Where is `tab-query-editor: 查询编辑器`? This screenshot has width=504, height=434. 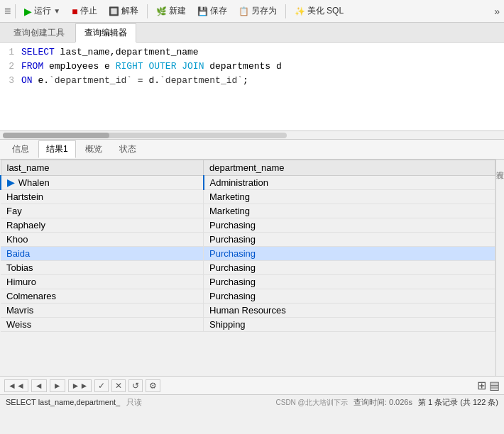 tab-query-editor: 查询编辑器 is located at coordinates (106, 33).